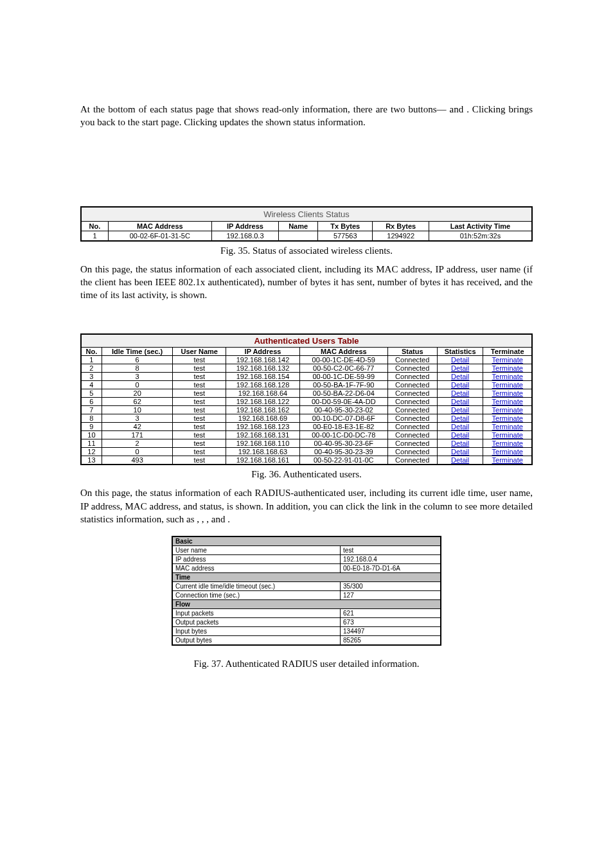 This screenshot has height=868, width=613. Describe the element at coordinates (306, 215) in the screenshot. I see `wireless-table-title: Wireless Clients Status` at that location.